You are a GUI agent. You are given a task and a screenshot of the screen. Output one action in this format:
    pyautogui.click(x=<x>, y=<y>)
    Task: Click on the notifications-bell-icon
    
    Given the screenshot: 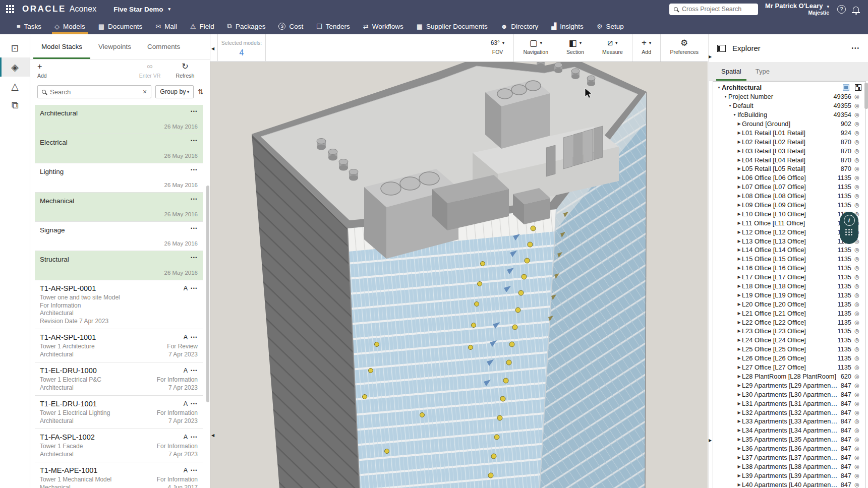 What is the action you would take?
    pyautogui.click(x=856, y=9)
    